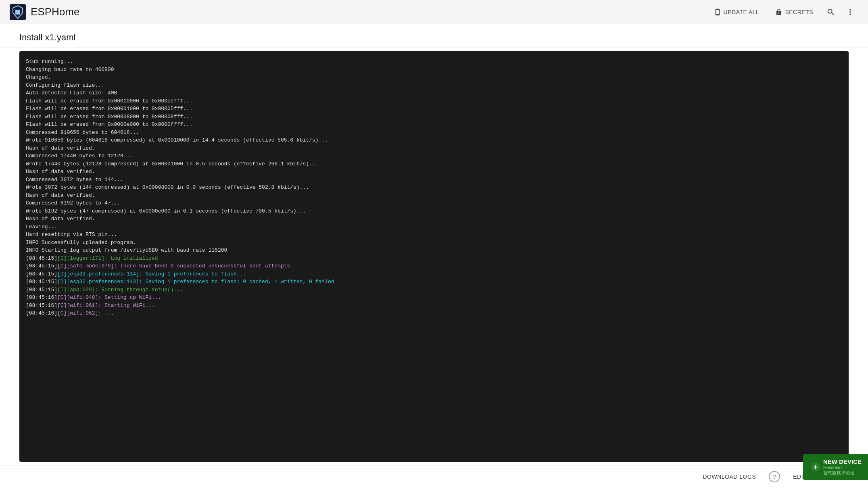 Image resolution: width=868 pixels, height=488 pixels. Describe the element at coordinates (836, 467) in the screenshot. I see `hassbian-badge: + NEW DEVICE Hassbian智慧微技术论坛` at that location.